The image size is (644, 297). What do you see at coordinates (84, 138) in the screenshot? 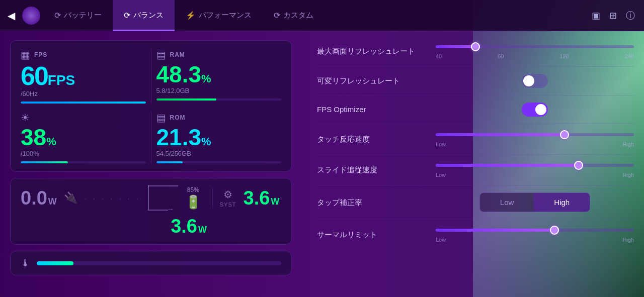
I see `cpu-stat: ☀ 38 % /100%` at bounding box center [84, 138].